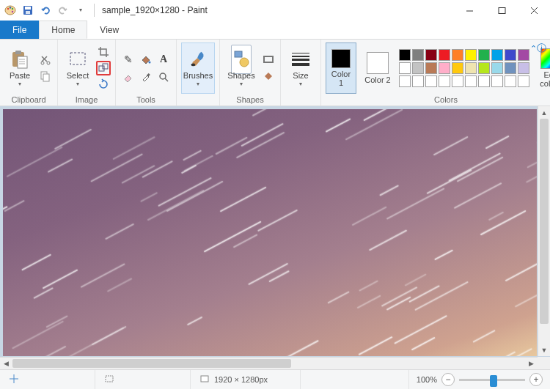 The image size is (550, 392). Describe the element at coordinates (534, 10) in the screenshot. I see `close-button` at that location.